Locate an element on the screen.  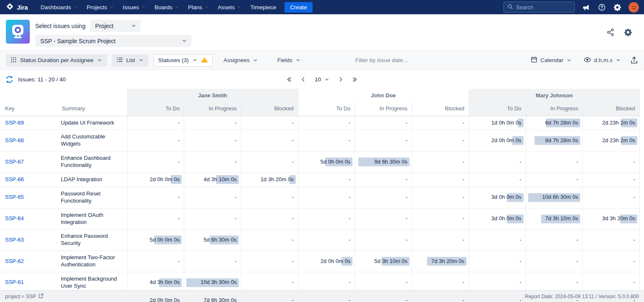
nav-item-boards: Boards is located at coordinates (167, 7).